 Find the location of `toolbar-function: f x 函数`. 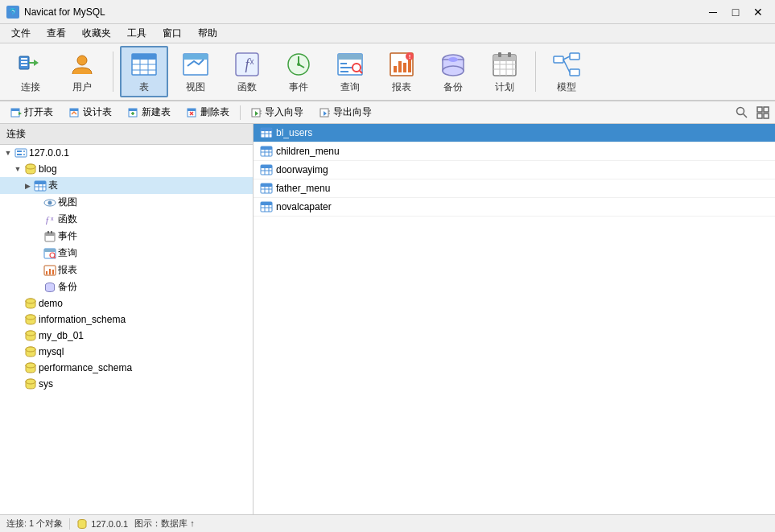

toolbar-function: f x 函数 is located at coordinates (247, 72).